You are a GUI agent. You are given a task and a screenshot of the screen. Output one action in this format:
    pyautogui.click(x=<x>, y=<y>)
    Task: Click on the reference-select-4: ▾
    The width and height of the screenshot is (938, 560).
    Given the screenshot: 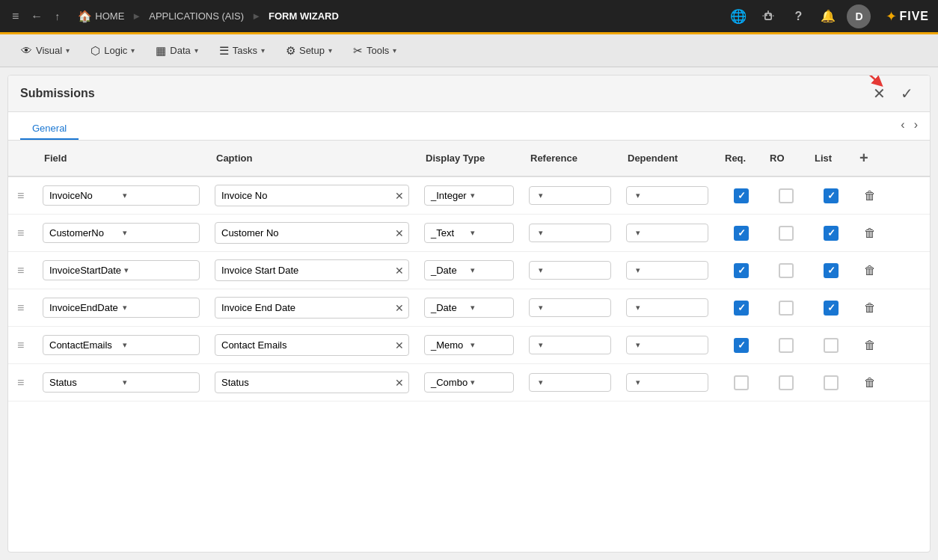 What is the action you would take?
    pyautogui.click(x=570, y=345)
    